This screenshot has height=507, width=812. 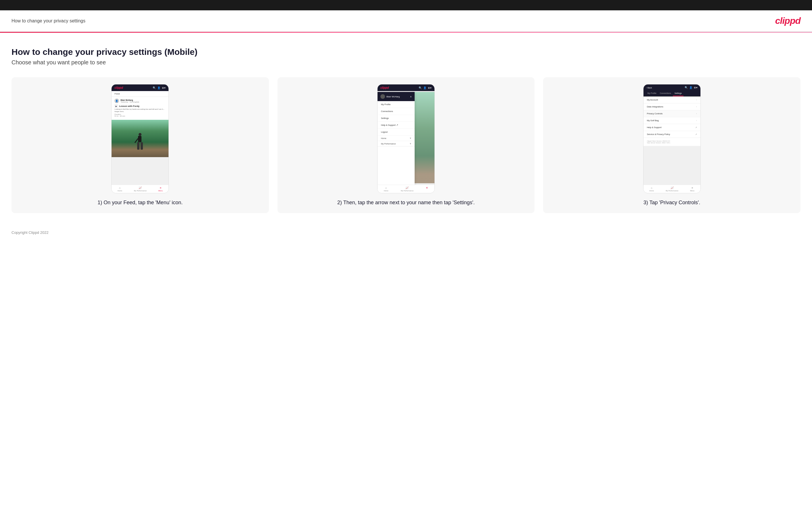 I want to click on post-meta: Yesterday · Sunningdale, so click(x=130, y=102).